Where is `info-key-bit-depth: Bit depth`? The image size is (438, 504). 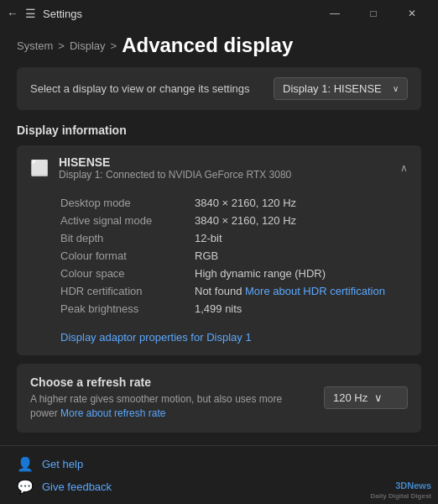 info-key-bit-depth: Bit depth is located at coordinates (128, 239).